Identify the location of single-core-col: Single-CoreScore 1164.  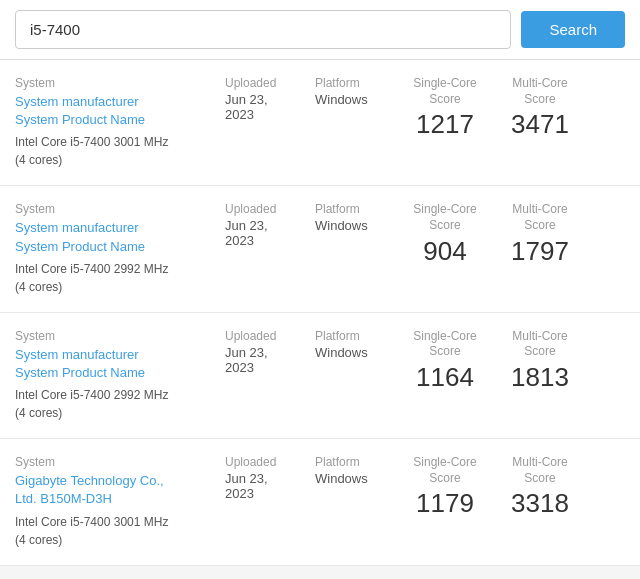
(445, 361).